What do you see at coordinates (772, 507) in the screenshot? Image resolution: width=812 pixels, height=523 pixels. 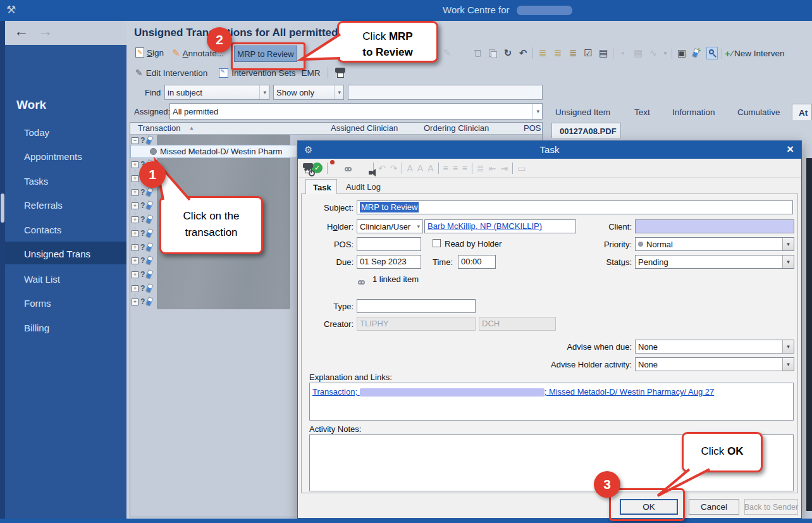 I see `back-to-sender-button: Back to Sender` at bounding box center [772, 507].